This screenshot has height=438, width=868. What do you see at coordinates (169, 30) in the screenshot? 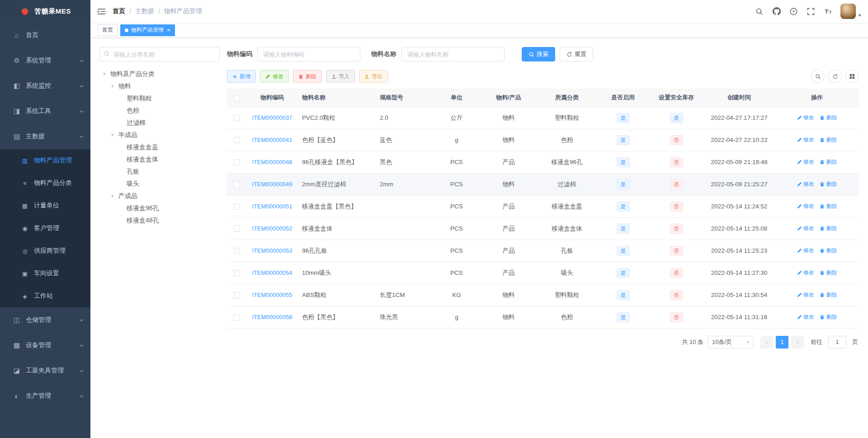
I see `close-icon: ×` at bounding box center [169, 30].